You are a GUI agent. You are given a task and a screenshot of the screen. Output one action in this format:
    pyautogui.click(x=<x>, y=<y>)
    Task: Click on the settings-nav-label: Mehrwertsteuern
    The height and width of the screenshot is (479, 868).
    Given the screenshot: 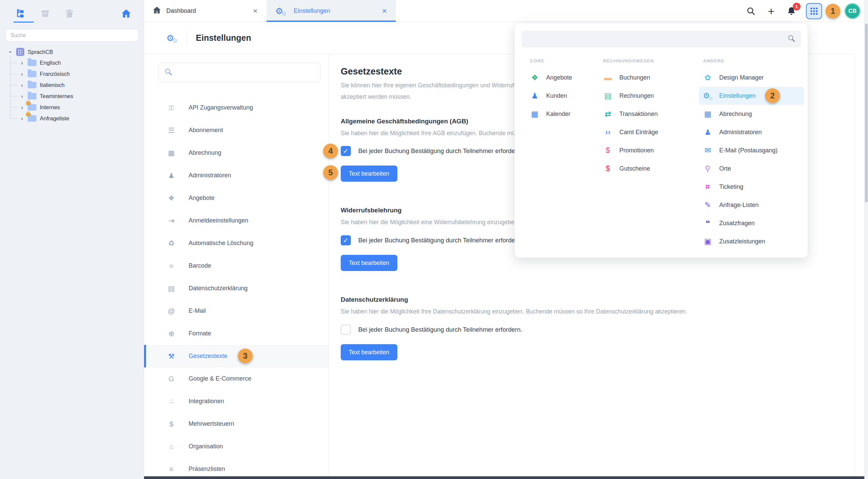 What is the action you would take?
    pyautogui.click(x=211, y=424)
    